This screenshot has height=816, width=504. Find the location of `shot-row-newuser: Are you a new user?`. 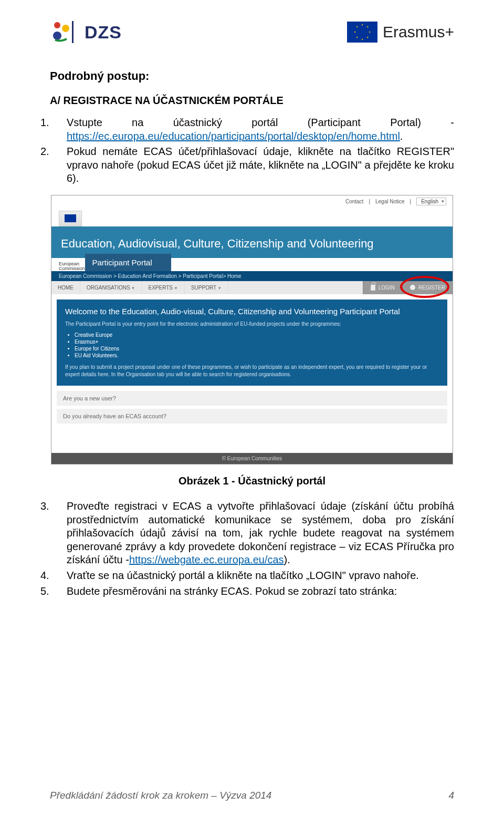

shot-row-newuser: Are you a new user? is located at coordinates (252, 398).